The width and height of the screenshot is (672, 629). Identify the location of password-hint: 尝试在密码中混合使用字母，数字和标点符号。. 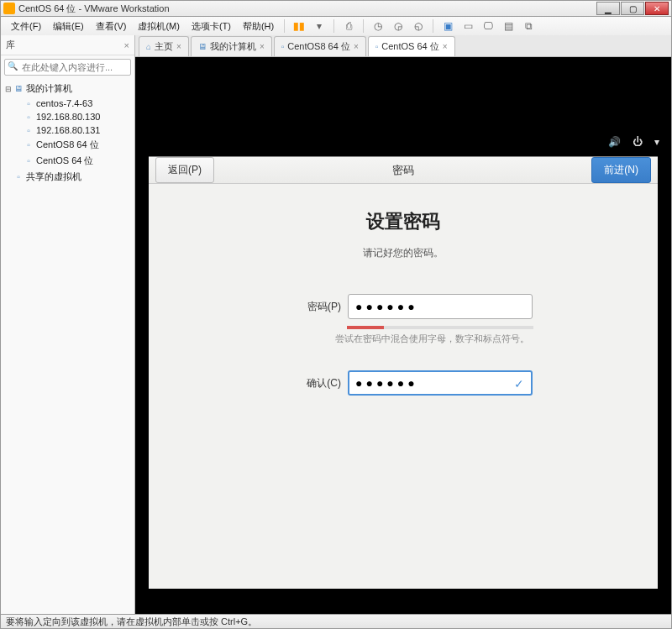
(440, 339).